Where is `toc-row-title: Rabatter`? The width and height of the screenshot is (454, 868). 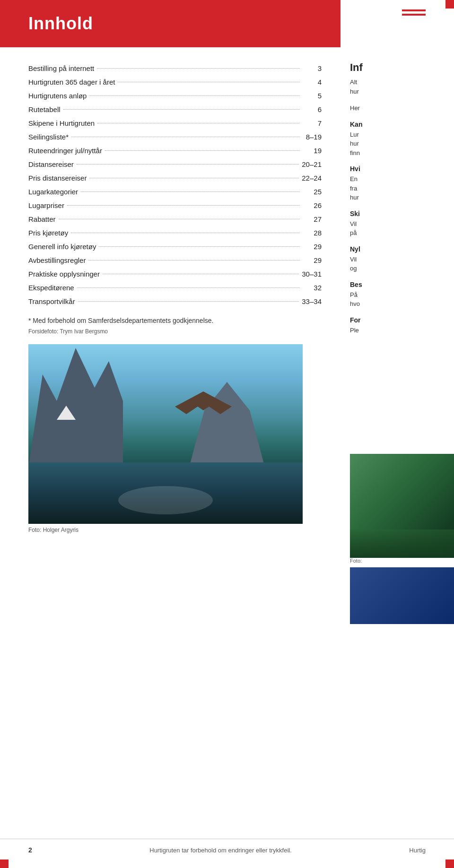
toc-row-title: Rabatter is located at coordinates (42, 219).